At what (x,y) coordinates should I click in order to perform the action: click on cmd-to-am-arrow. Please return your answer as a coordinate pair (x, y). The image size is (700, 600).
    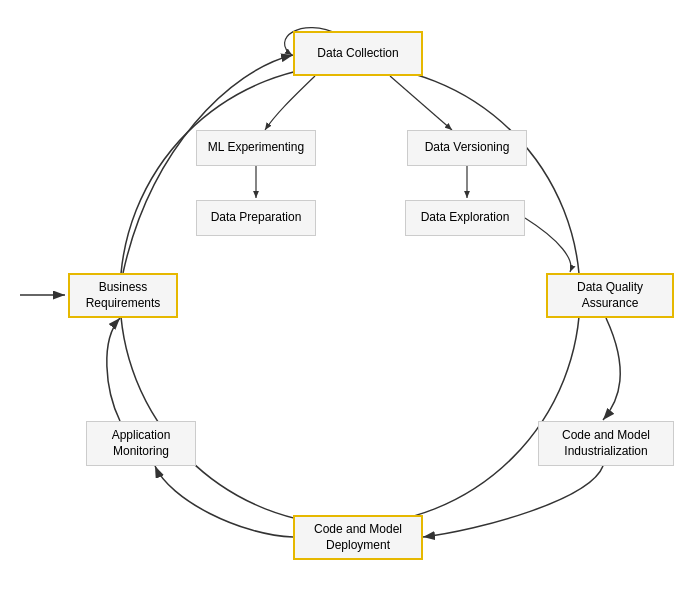
    Looking at the image, I should click on (224, 502).